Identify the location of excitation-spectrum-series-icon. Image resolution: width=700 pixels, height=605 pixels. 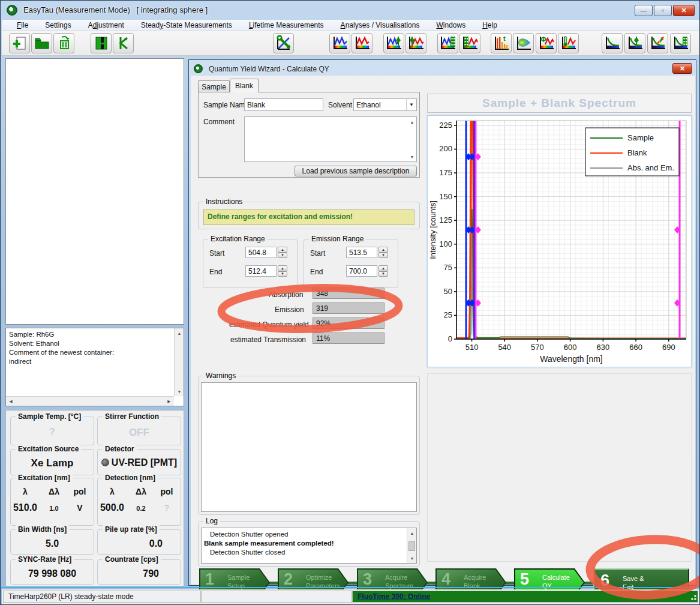
(447, 43).